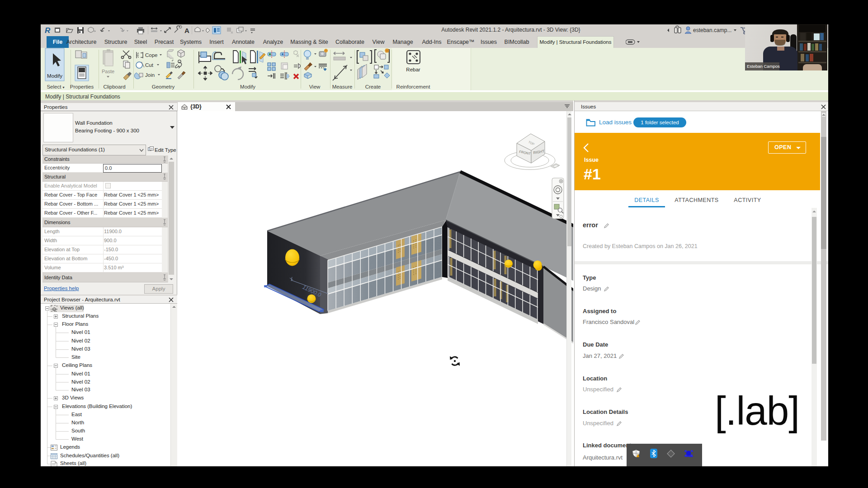 This screenshot has height=488, width=868. What do you see at coordinates (150, 75) in the screenshot?
I see `svg-text: Join` at bounding box center [150, 75].